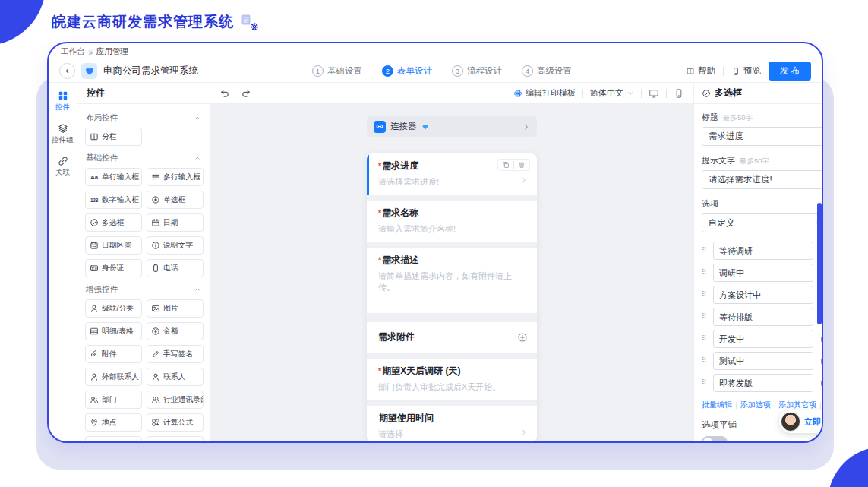  I want to click on control-external-contact: 外部联系人, so click(114, 377).